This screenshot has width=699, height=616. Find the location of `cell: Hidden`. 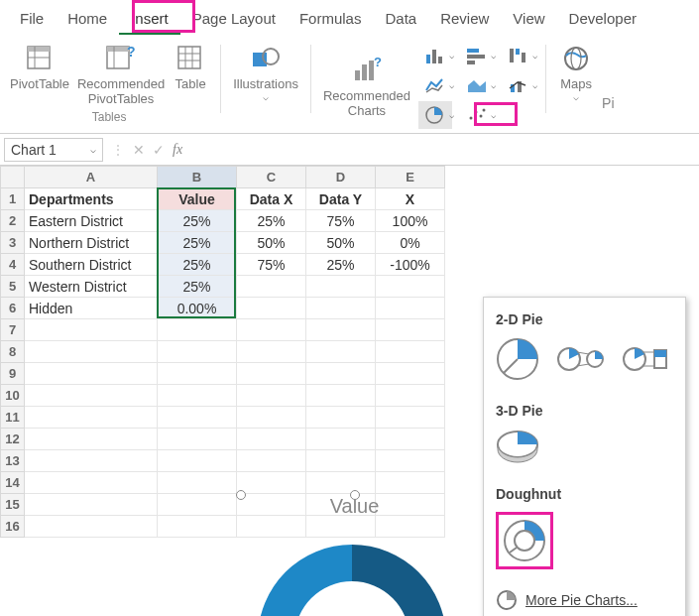

cell: Hidden is located at coordinates (91, 308).